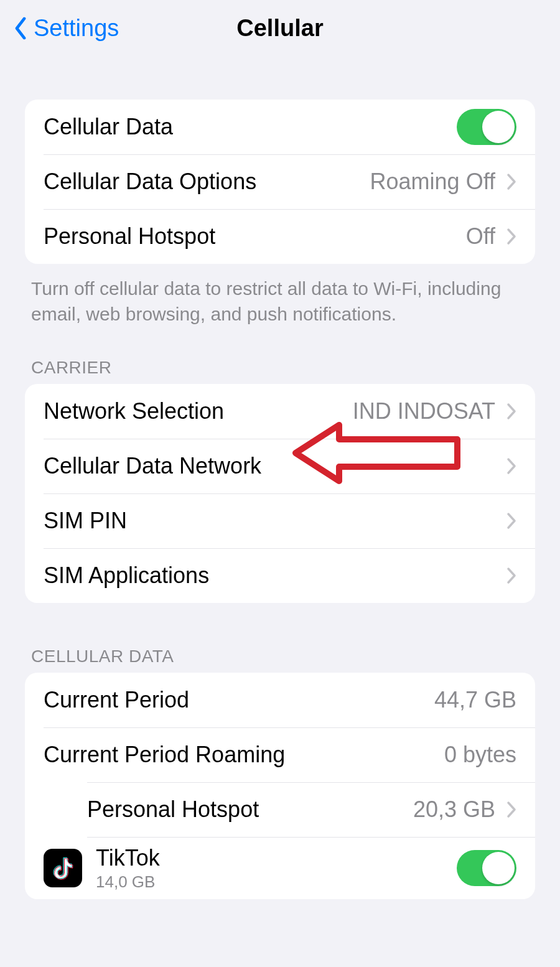  I want to click on personal-hotspot-usage-label: Personal Hotspot, so click(250, 810).